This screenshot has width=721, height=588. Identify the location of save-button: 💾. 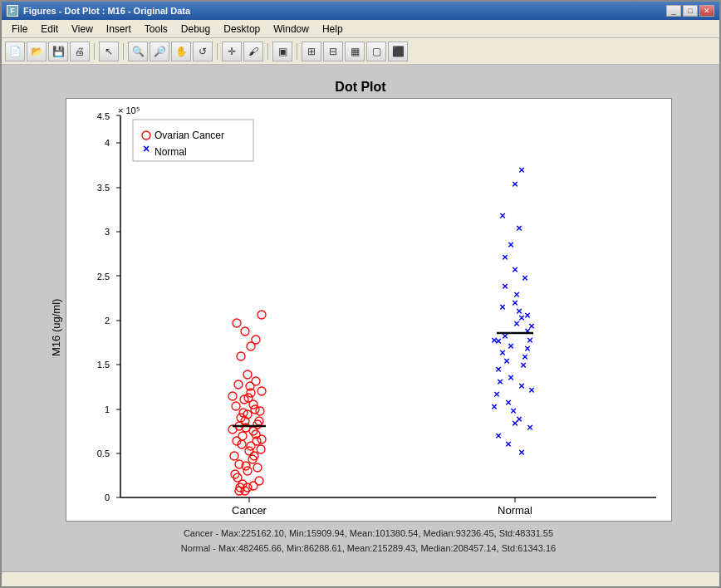
(58, 51).